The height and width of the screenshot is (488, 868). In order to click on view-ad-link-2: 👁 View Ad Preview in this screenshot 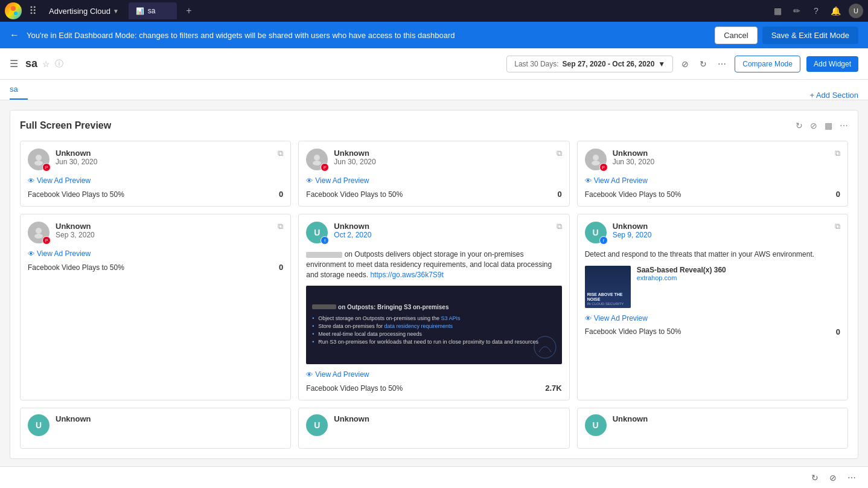, I will do `click(433, 181)`.